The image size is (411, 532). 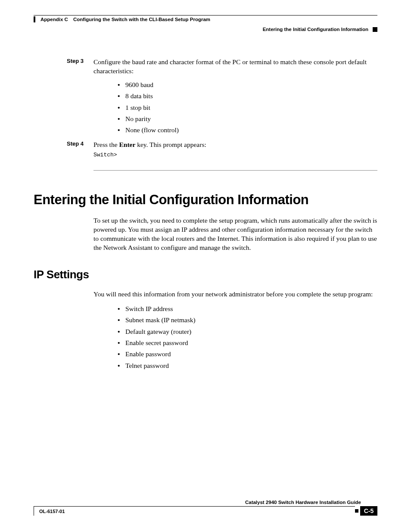 I want to click on step-3: Step 3 Configure the baud rate and chara…, so click(x=206, y=67).